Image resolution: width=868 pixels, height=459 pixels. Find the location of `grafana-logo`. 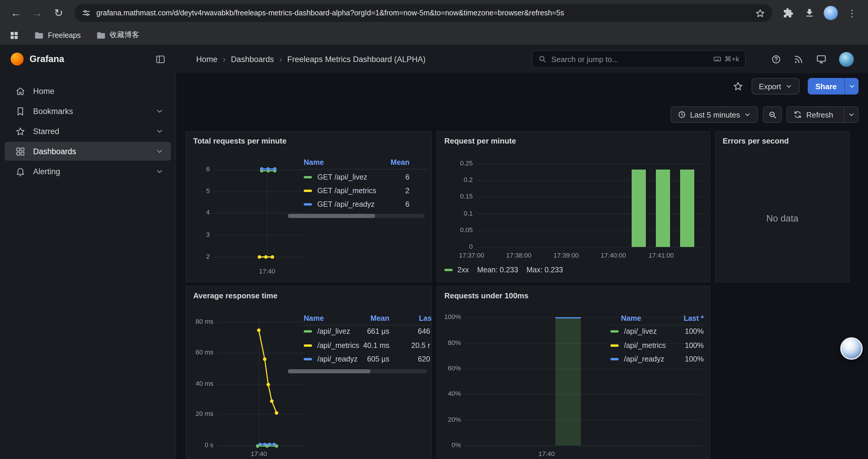

grafana-logo is located at coordinates (17, 59).